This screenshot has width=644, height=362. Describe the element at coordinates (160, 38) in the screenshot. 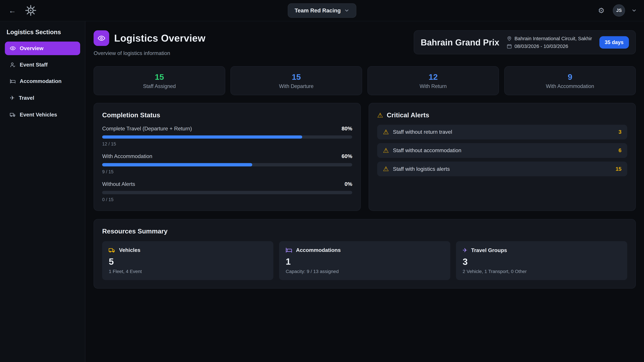

I see `page-title: Logistics Overview` at that location.